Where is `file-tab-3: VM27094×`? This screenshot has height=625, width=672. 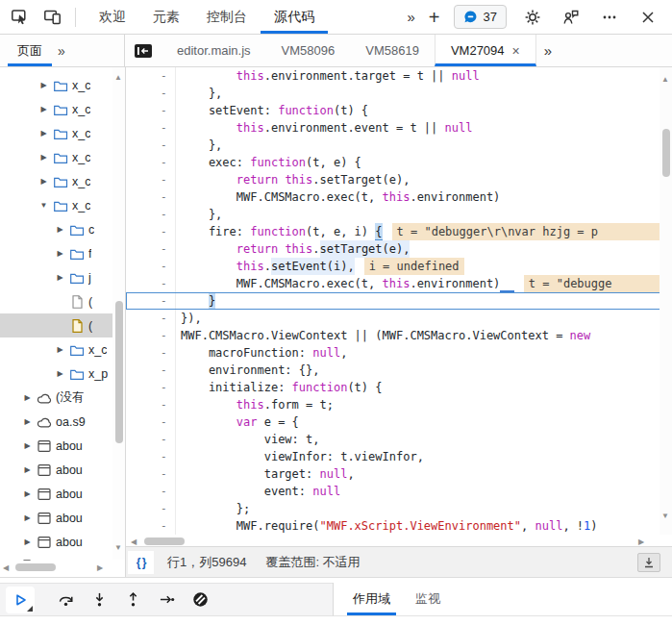 file-tab-3: VM27094× is located at coordinates (485, 50).